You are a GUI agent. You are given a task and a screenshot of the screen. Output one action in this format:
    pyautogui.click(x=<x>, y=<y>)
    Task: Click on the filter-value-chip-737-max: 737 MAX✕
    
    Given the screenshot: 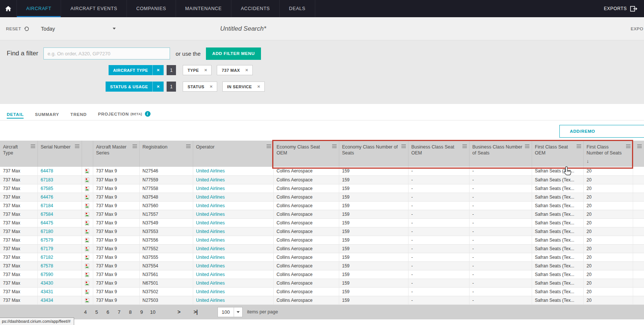 What is the action you would take?
    pyautogui.click(x=234, y=70)
    